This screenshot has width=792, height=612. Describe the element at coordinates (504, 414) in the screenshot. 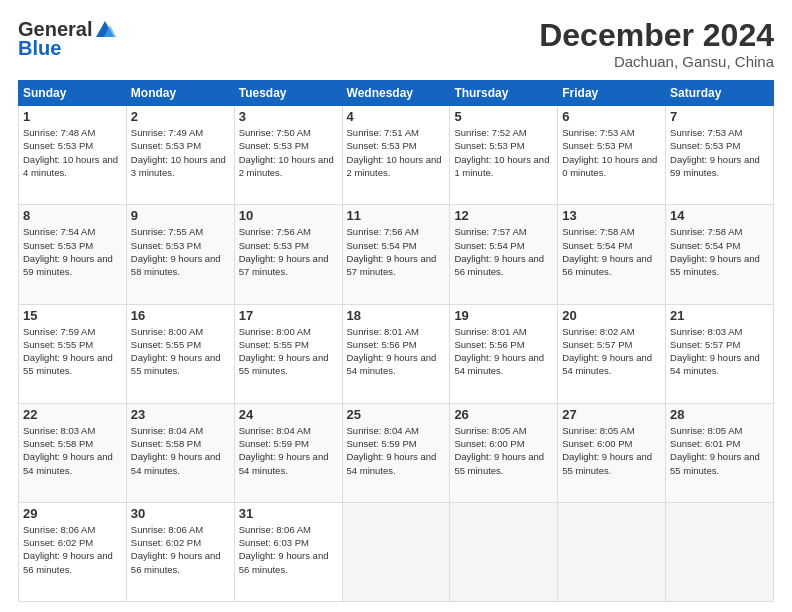

I see `day-number: 26` at that location.